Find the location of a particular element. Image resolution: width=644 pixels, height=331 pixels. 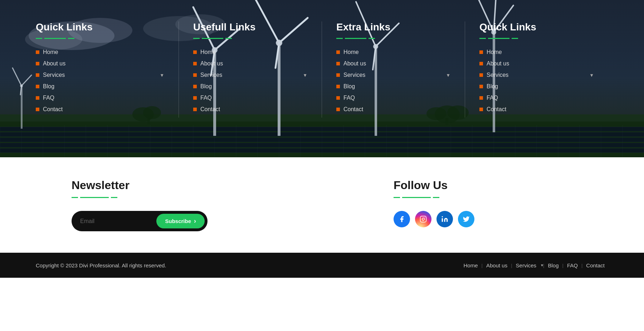

footer: Copyright © 2023 Divi Professional. All … is located at coordinates (322, 265).